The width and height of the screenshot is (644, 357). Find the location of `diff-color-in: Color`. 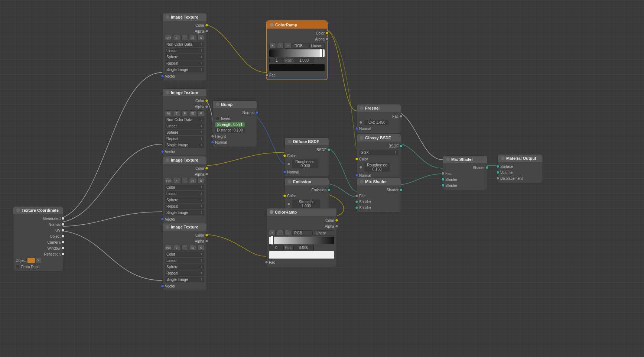

diff-color-in: Color is located at coordinates (307, 156).